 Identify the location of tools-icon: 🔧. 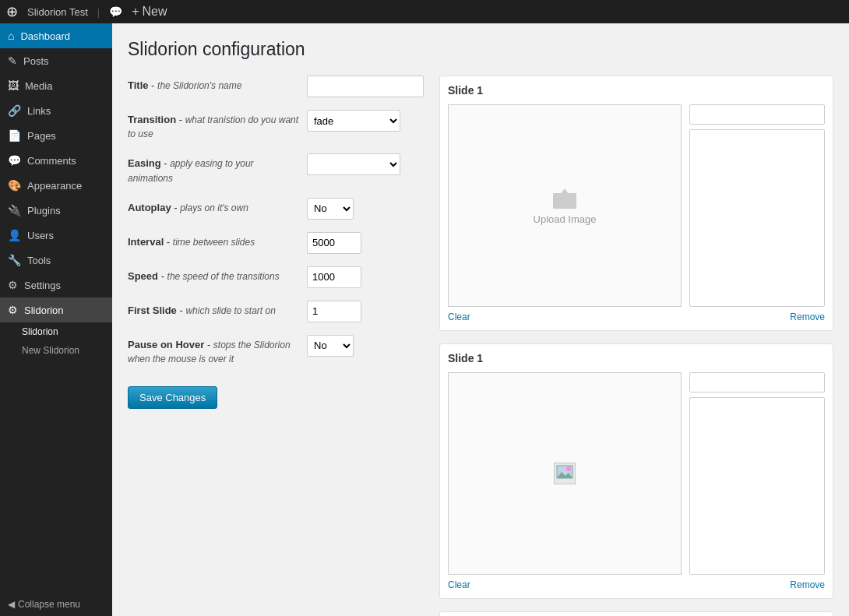
(14, 260).